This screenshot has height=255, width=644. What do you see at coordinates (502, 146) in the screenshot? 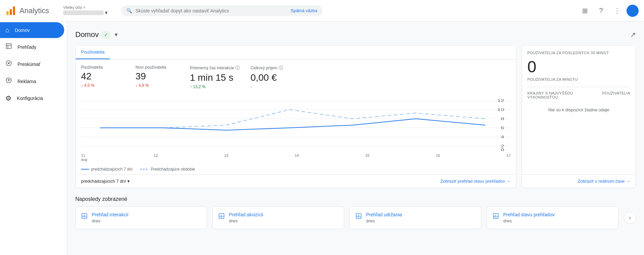
I see `svg-text: 2` at bounding box center [502, 146].